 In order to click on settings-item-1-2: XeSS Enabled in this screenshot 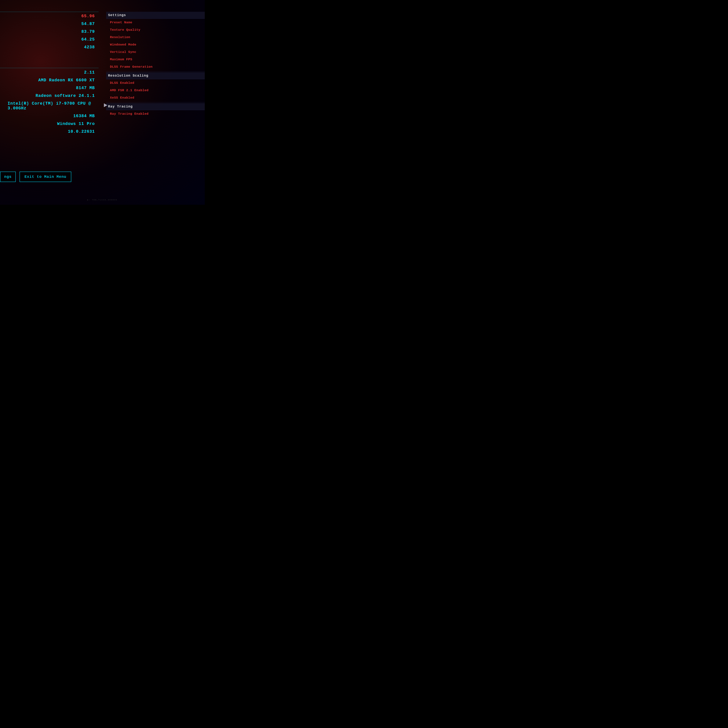, I will do `click(155, 98)`.